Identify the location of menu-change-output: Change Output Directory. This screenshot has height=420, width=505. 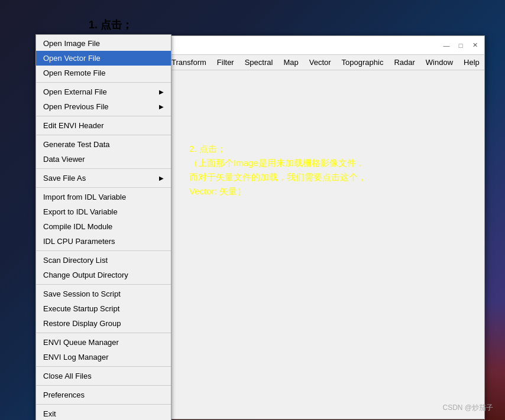
(103, 275).